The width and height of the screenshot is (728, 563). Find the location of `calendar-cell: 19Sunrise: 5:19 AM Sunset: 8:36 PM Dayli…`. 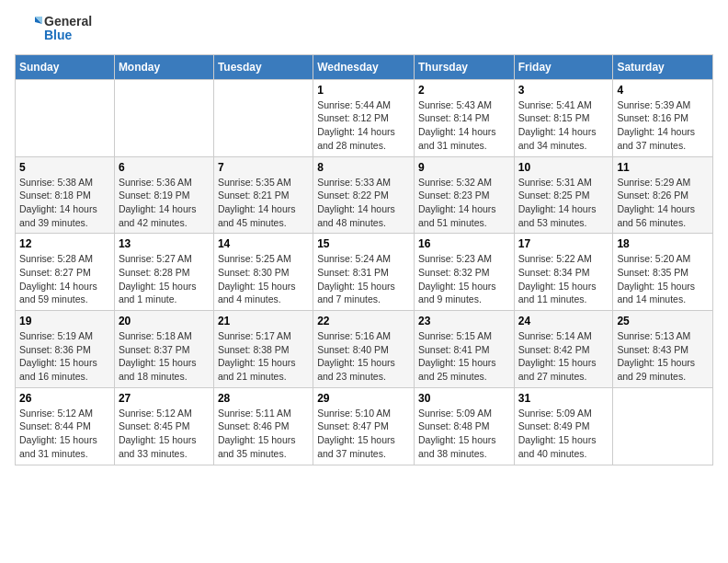

calendar-cell: 19Sunrise: 5:19 AM Sunset: 8:36 PM Dayli… is located at coordinates (65, 350).